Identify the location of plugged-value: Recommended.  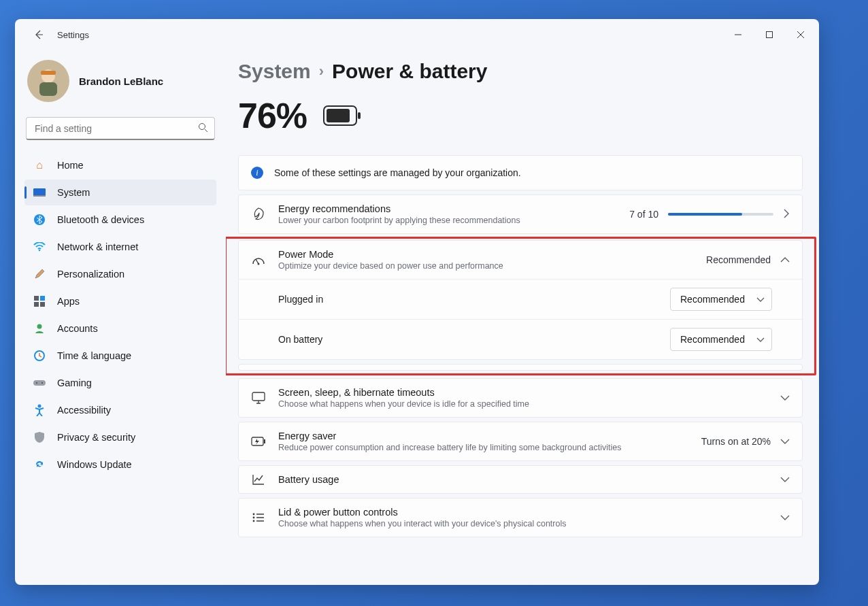
(713, 299).